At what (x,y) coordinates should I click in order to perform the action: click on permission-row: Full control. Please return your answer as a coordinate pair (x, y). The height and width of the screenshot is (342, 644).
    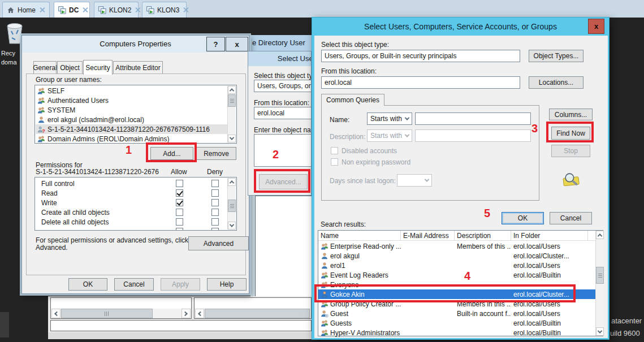
    Looking at the image, I should click on (131, 183).